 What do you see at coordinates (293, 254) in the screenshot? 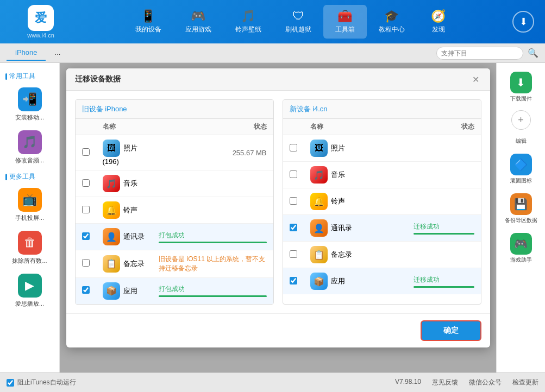
I see `new-notes-checkbox` at bounding box center [293, 254].